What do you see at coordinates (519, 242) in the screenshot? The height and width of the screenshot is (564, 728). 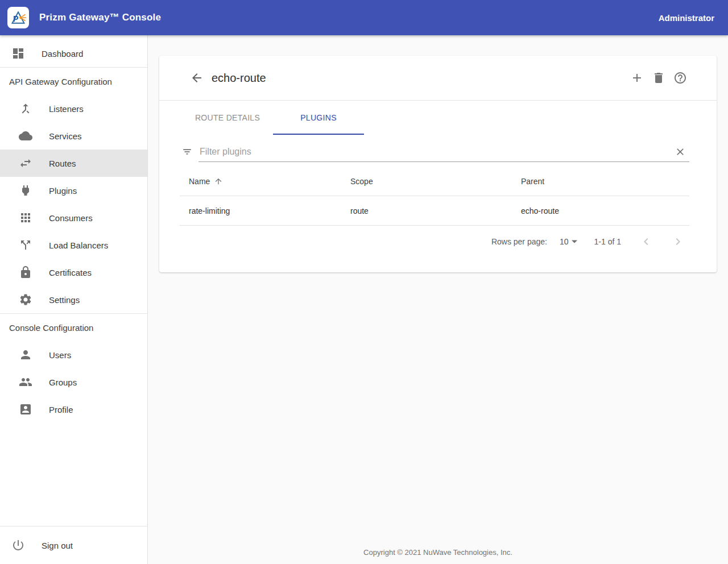 I see `rows-per-page-label: Rows per page:` at bounding box center [519, 242].